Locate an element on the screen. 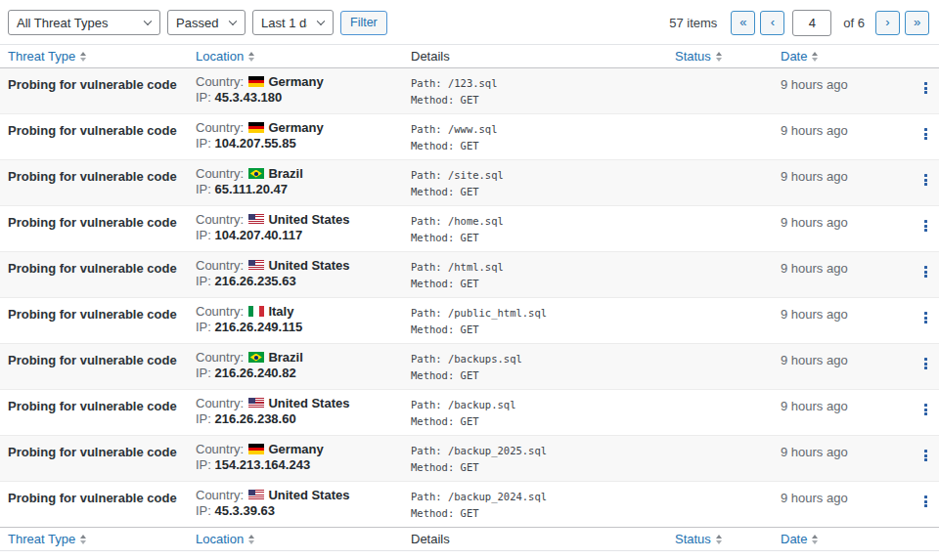  first-page-button: « is located at coordinates (743, 23).